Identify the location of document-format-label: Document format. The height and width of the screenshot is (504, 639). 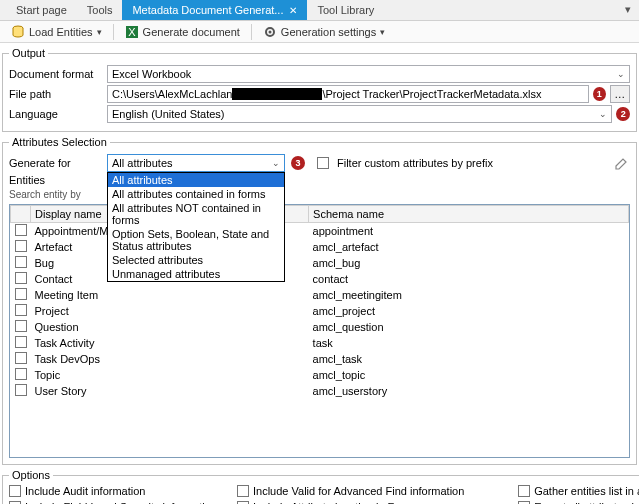
(55, 74).